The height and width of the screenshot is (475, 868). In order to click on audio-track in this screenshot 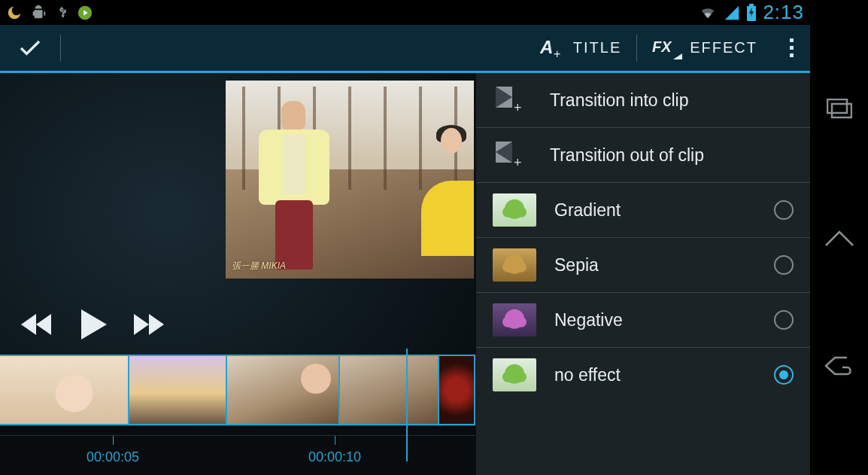, I will do `click(238, 431)`.